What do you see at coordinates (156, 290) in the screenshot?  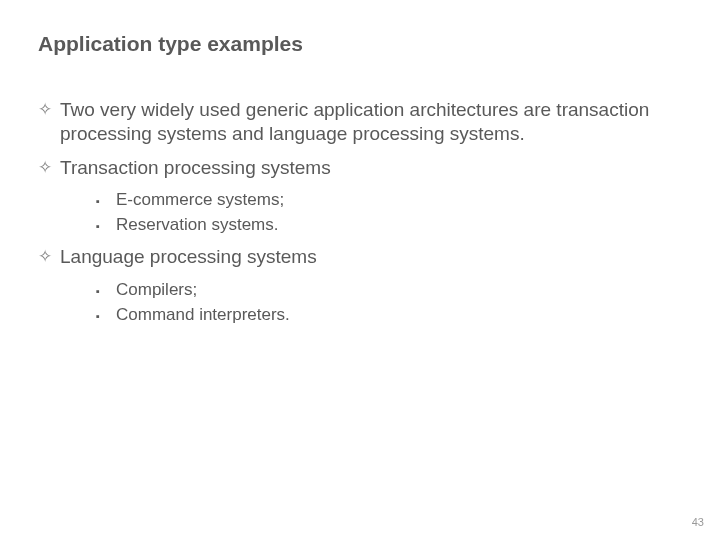 I see `bullet-text: Compilers;` at bounding box center [156, 290].